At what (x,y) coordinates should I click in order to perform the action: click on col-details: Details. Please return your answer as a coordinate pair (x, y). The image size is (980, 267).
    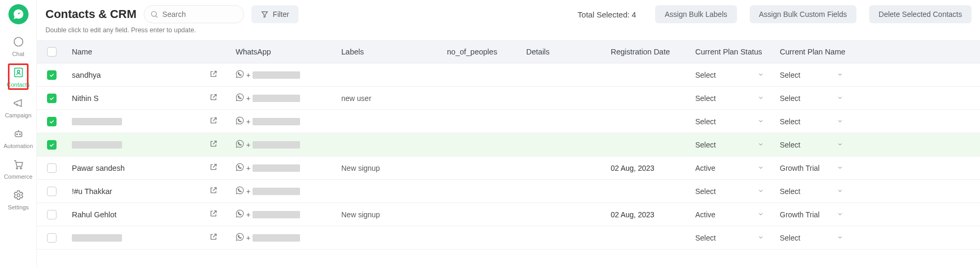
    Looking at the image, I should click on (563, 52).